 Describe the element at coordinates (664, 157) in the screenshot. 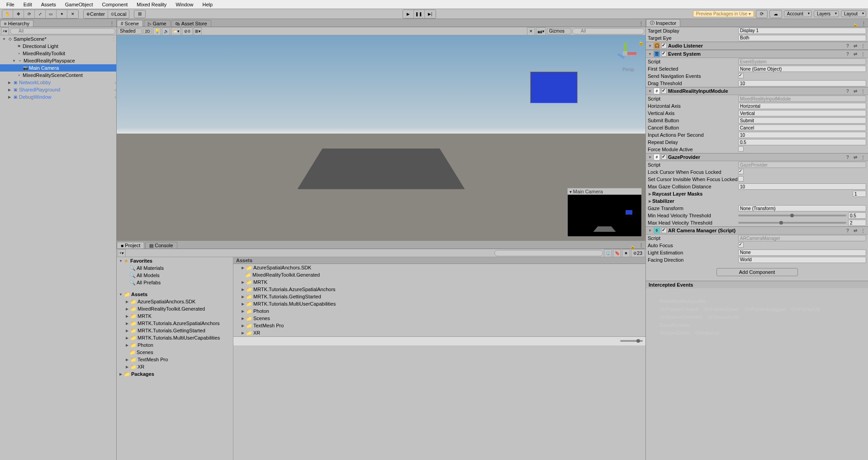

I see `gaze-provider-enabled` at that location.